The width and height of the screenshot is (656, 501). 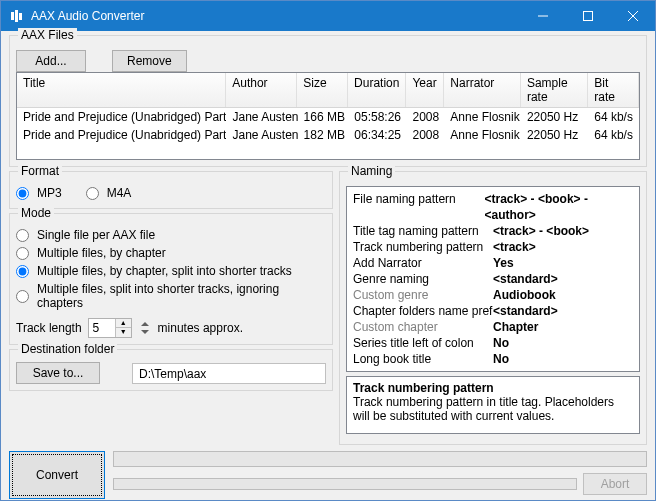 I want to click on naming-key: Genre naming, so click(x=423, y=279).